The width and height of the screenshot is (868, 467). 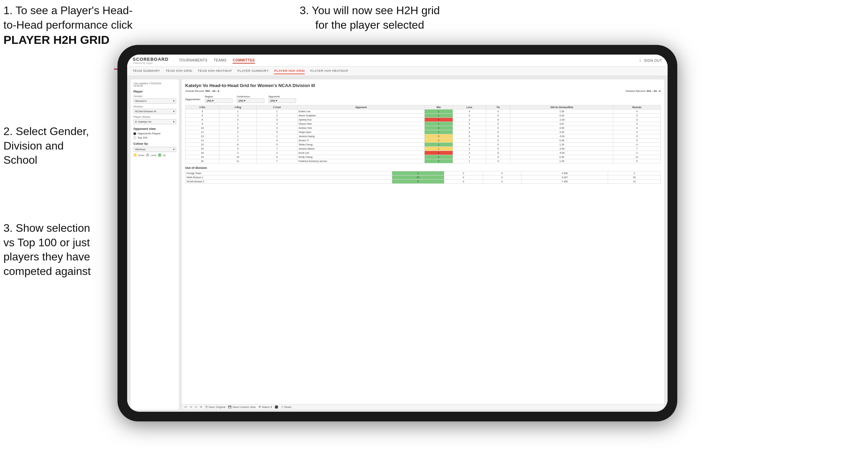 What do you see at coordinates (142, 137) in the screenshot?
I see `radio-top100-label: Top 100` at bounding box center [142, 137].